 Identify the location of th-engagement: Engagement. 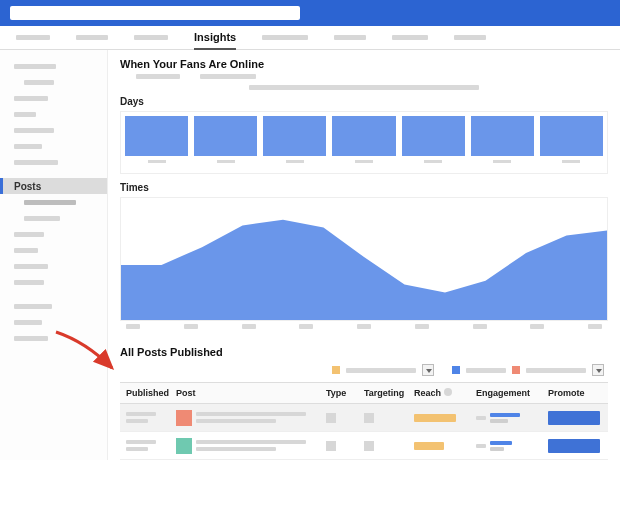
(512, 393).